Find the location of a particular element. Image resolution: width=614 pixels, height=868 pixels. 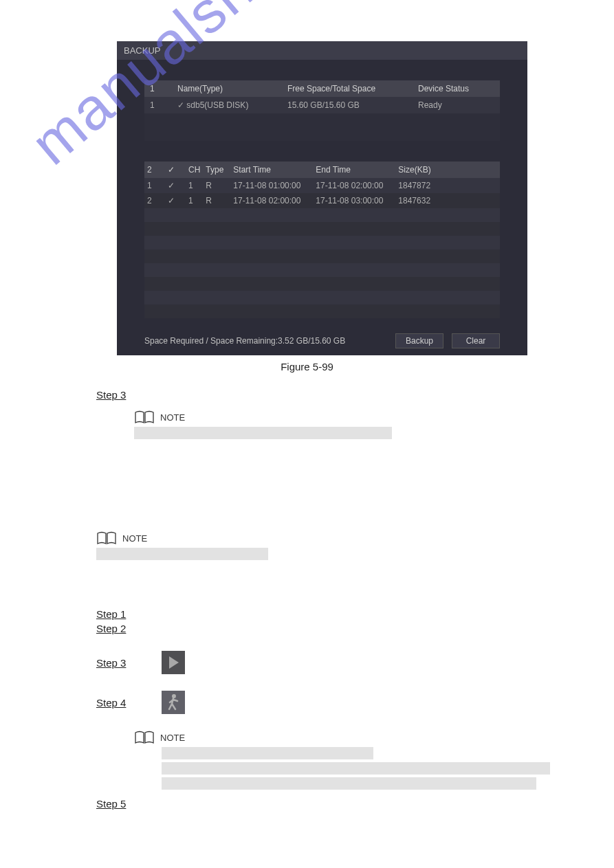

file-col-size: Size(KB) is located at coordinates (448, 170).